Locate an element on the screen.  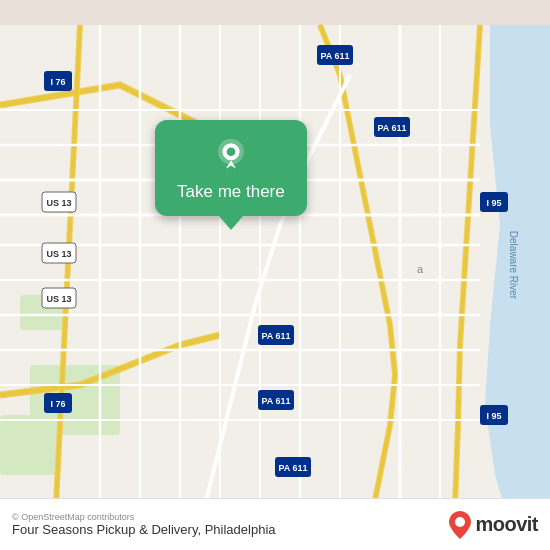
location-name: Four Seasons Pickup & Delivery, Philadel… is located at coordinates (144, 530).